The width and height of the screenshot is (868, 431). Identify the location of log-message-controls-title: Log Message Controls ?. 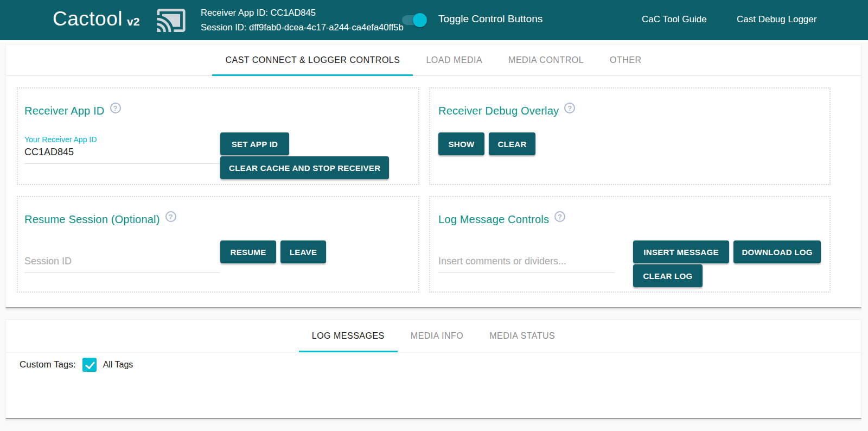
(502, 219).